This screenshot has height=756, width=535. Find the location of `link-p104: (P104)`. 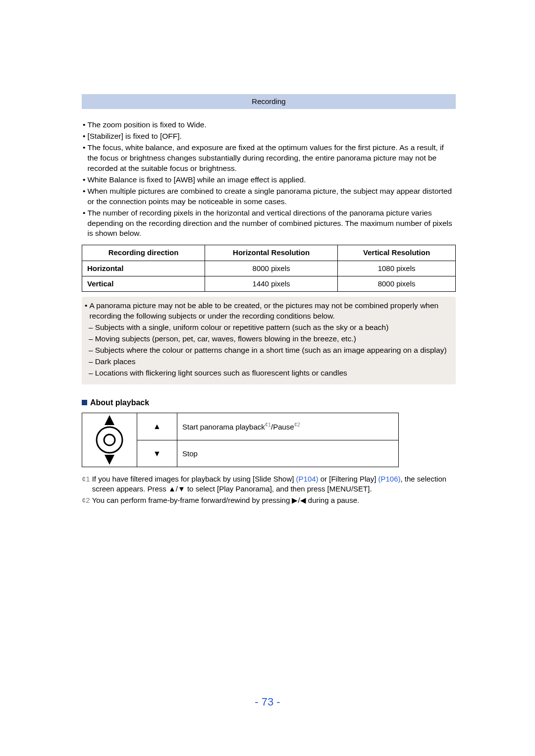

link-p104: (P104) is located at coordinates (307, 479).